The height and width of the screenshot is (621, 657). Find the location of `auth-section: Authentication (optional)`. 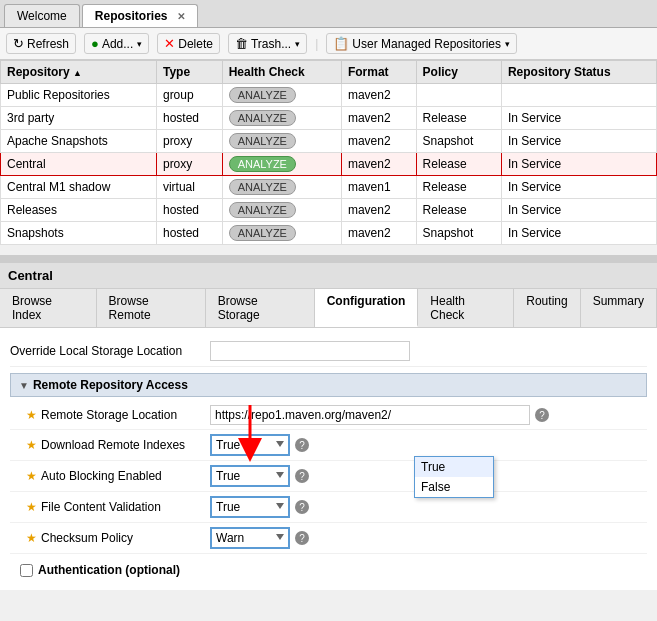

auth-section: Authentication (optional) is located at coordinates (328, 570).